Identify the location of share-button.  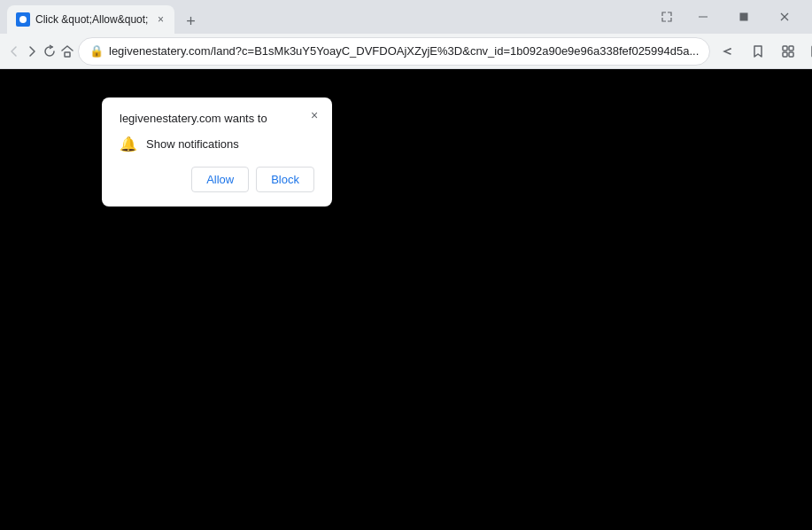
(728, 51).